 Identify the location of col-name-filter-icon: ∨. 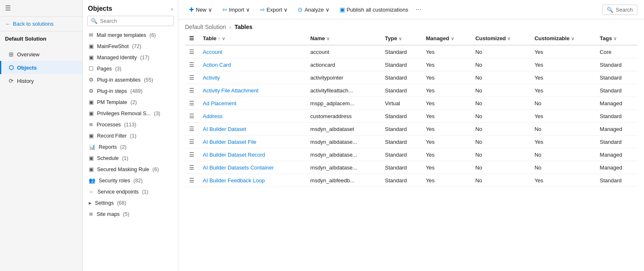
(328, 39).